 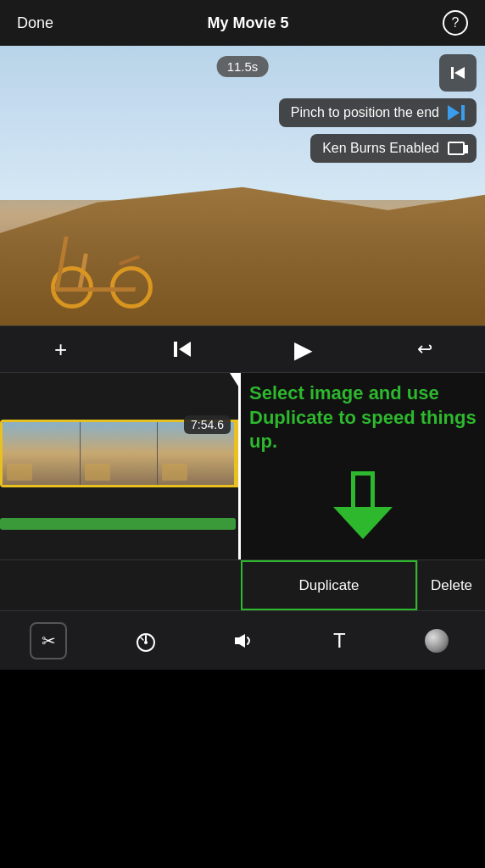 What do you see at coordinates (363, 466) in the screenshot?
I see `timeline-right: Select image and use Duplicate to speed …` at bounding box center [363, 466].